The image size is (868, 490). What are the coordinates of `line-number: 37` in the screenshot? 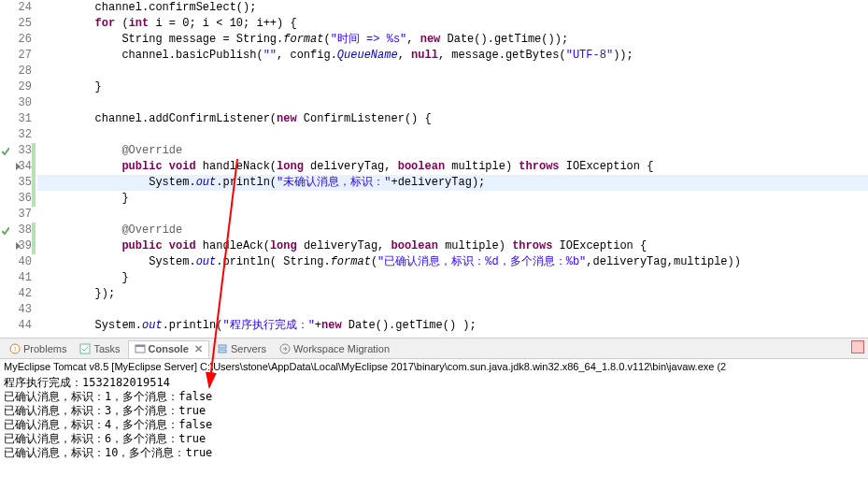 It's located at (16, 215).